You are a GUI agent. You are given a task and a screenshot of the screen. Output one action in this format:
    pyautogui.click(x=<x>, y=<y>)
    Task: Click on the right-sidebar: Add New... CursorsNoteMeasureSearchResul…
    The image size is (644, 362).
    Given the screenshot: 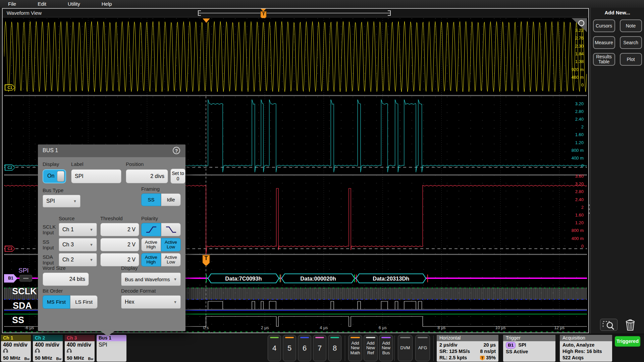 What is the action you would take?
    pyautogui.click(x=617, y=171)
    